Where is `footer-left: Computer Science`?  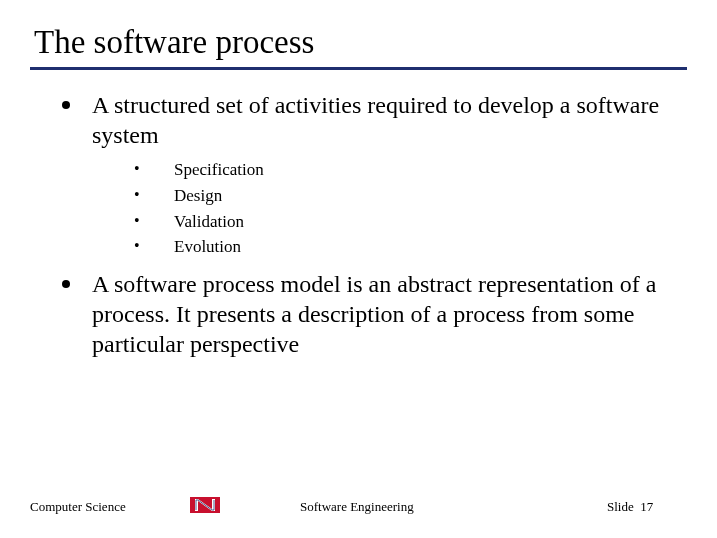
footer-left: Computer Science is located at coordinates (110, 507).